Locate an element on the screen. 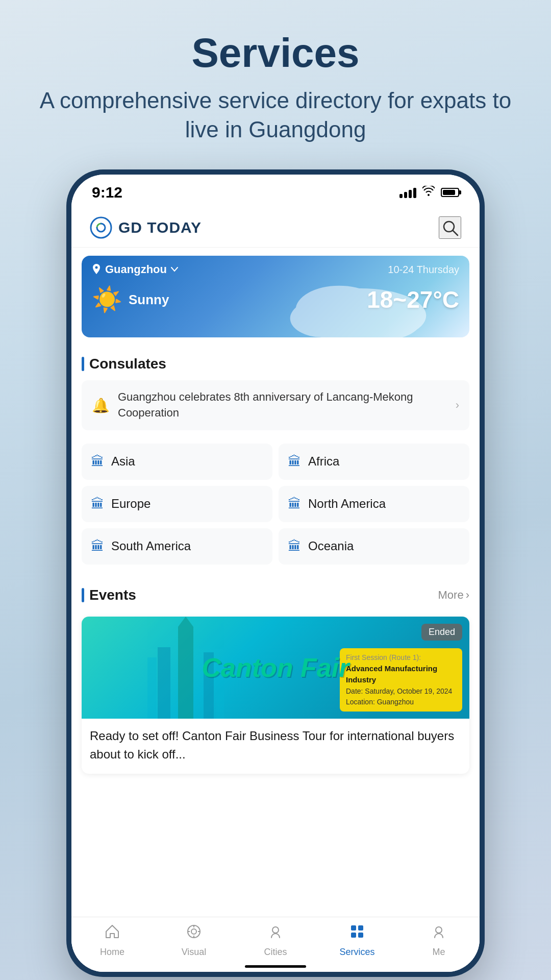 The height and width of the screenshot is (980, 551). event-ended-badge: Ended is located at coordinates (442, 632).